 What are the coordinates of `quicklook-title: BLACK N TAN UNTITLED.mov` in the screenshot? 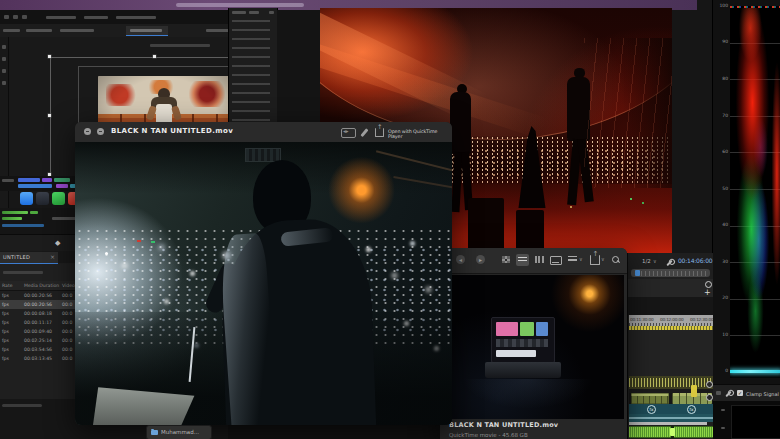 It's located at (172, 131).